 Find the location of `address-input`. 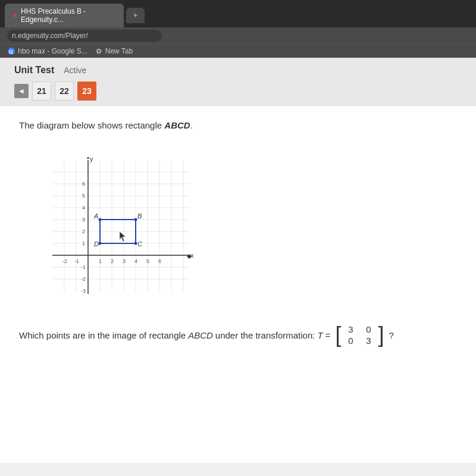

address-input is located at coordinates (84, 36).